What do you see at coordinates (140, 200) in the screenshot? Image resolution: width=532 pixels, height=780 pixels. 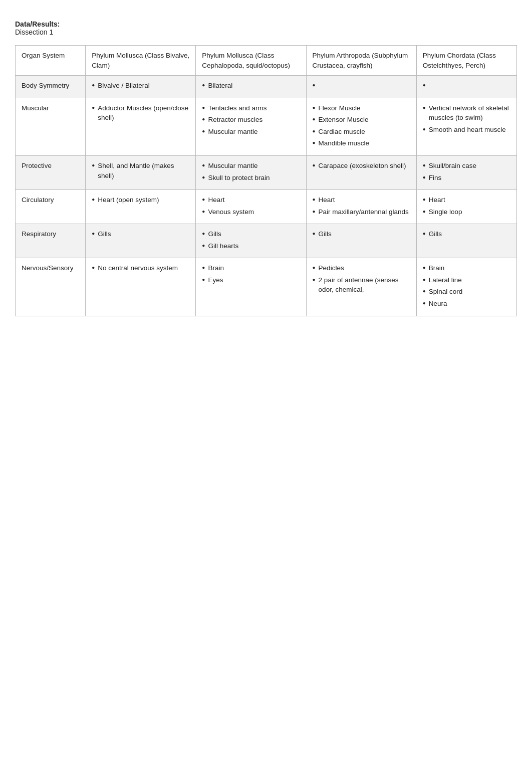 I see `list-item: Heart (open system)` at bounding box center [140, 200].